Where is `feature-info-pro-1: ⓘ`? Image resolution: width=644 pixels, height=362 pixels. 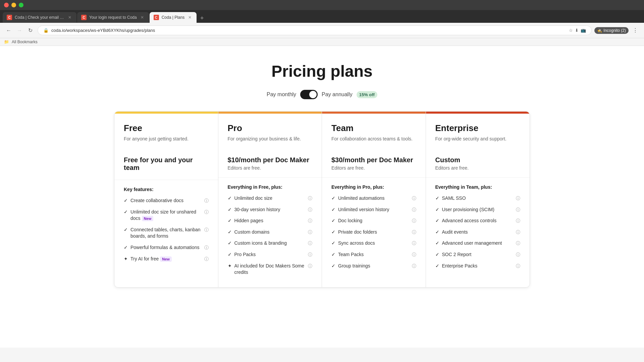
feature-info-pro-1: ⓘ is located at coordinates (310, 210).